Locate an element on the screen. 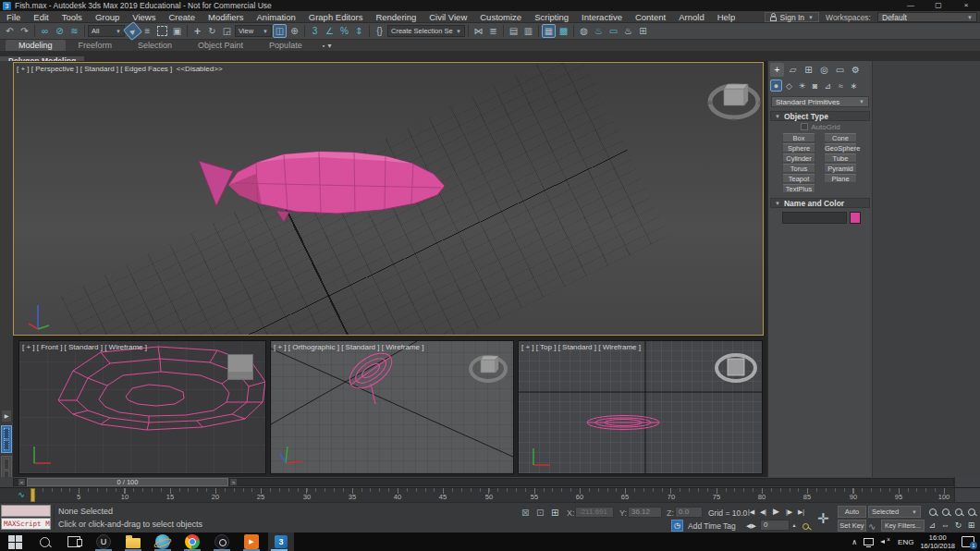 The width and height of the screenshot is (980, 551). play-button: ▶ is located at coordinates (777, 512).